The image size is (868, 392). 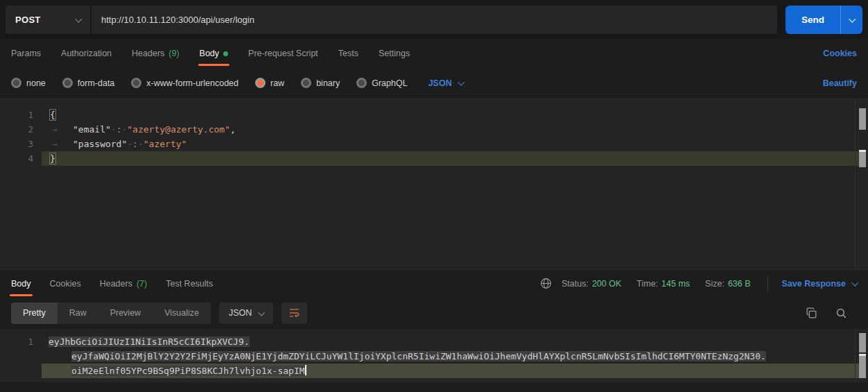 What do you see at coordinates (65, 284) in the screenshot?
I see `tab-label: Cookies` at bounding box center [65, 284].